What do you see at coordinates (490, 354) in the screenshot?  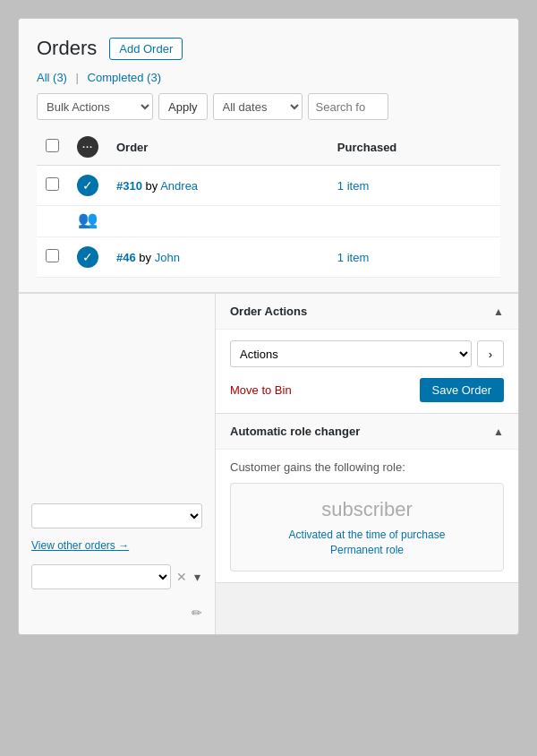 I see `actions-go-button: ›` at bounding box center [490, 354].